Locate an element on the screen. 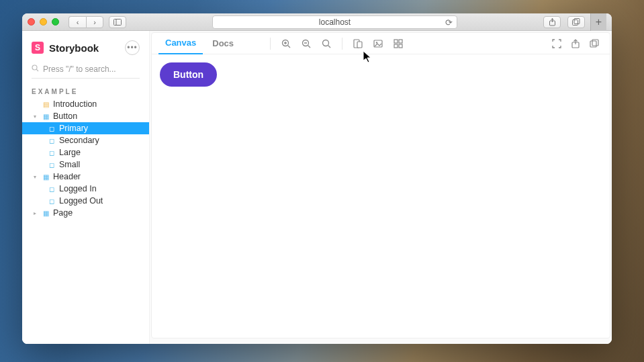  sidebar-item-label: Secondary is located at coordinates (79, 140).